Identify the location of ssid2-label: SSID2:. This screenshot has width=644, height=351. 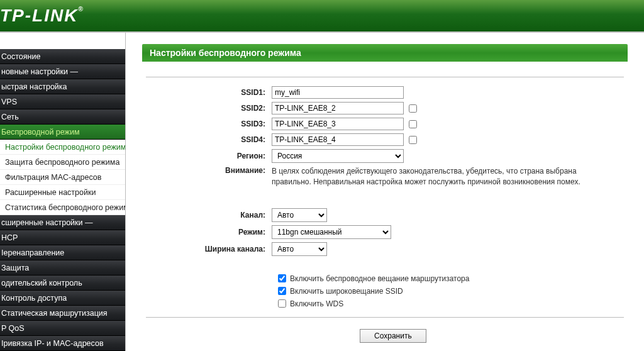
(209, 108).